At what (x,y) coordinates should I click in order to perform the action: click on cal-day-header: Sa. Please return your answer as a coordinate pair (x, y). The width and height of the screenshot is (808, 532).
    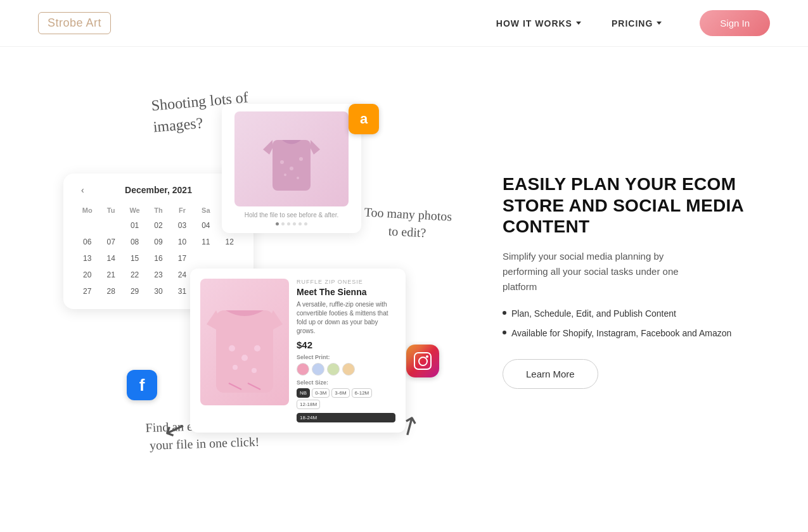
    Looking at the image, I should click on (205, 210).